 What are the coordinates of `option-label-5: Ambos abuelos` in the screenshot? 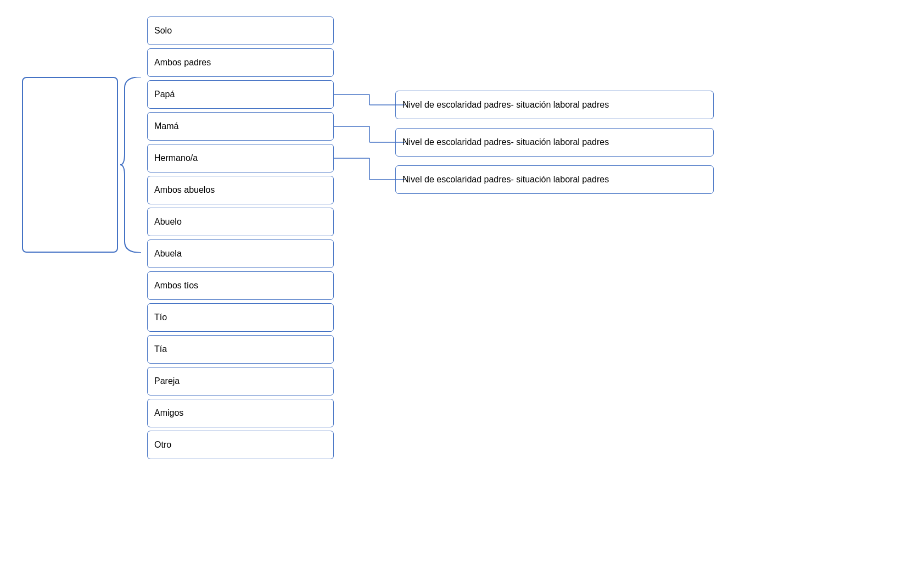 It's located at (184, 190).